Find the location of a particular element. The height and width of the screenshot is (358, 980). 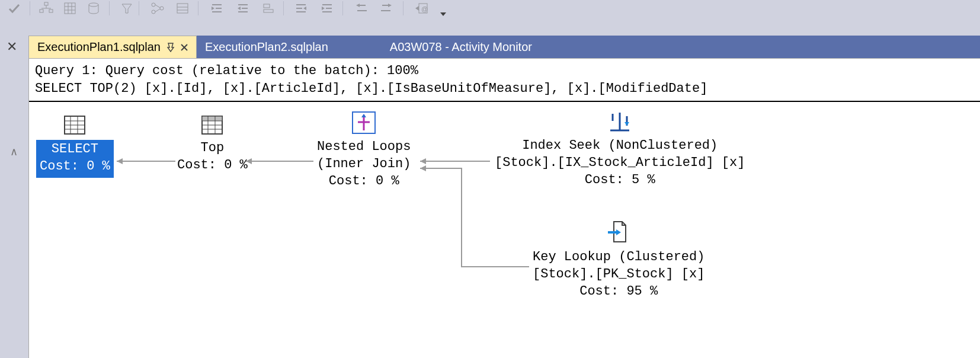

query-header: Query 1: Query cost (relative to the bat… is located at coordinates (505, 81).